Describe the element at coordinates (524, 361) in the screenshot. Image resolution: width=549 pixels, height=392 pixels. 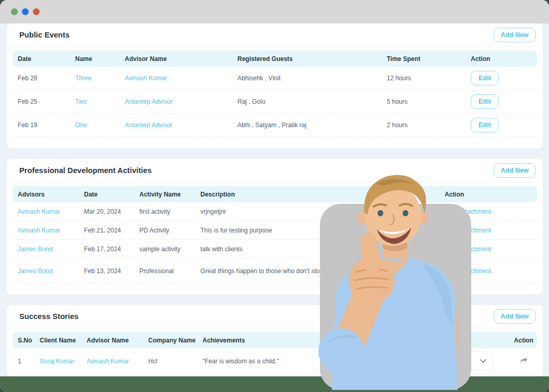
I see `share-icon` at that location.